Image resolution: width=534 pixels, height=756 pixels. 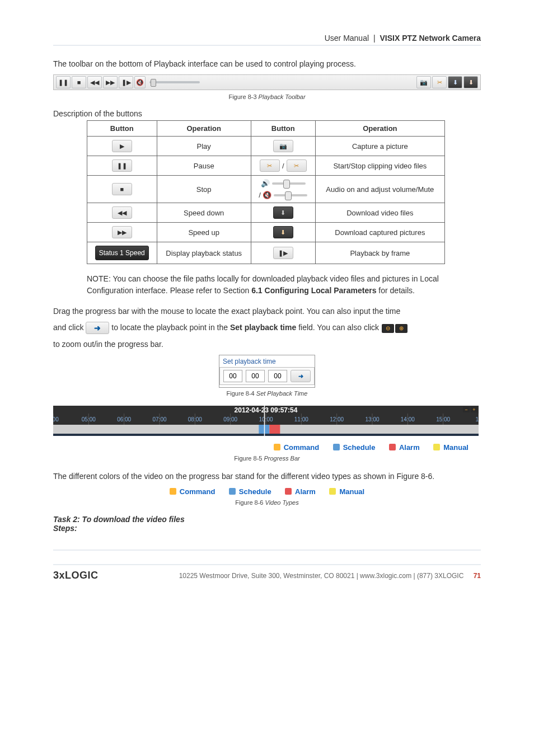 What do you see at coordinates (255, 376) in the screenshot?
I see `minute-input` at bounding box center [255, 376].